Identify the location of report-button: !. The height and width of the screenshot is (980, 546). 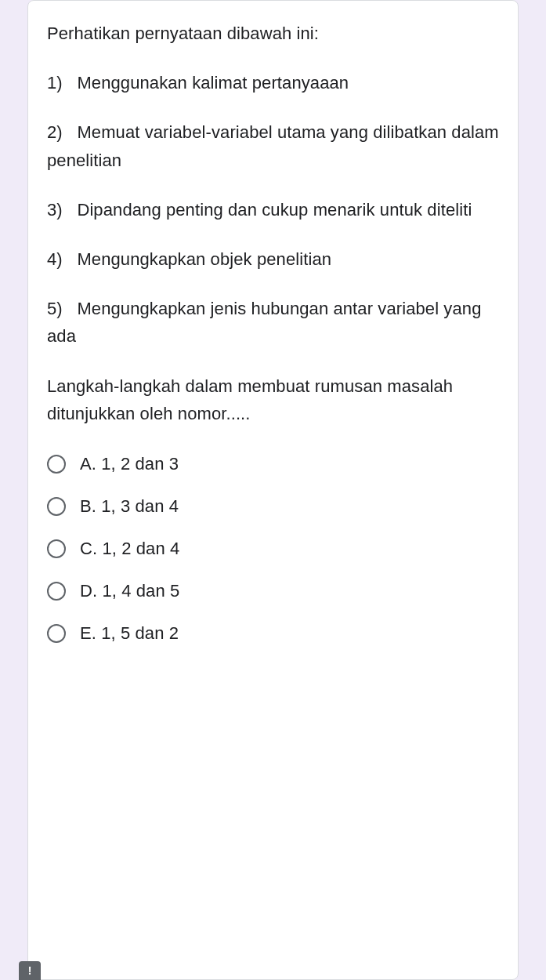
(30, 971).